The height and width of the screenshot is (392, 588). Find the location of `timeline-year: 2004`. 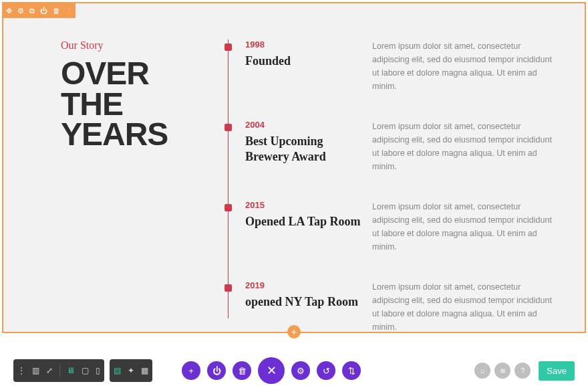

timeline-year: 2004 is located at coordinates (305, 124).